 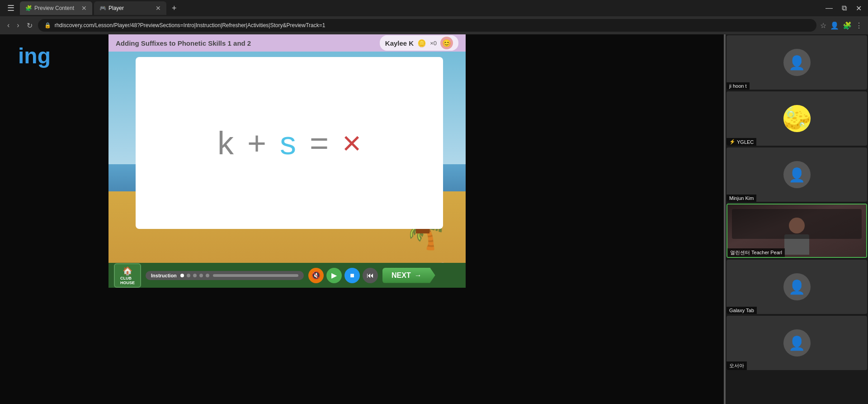 I want to click on clubhouse-button: 🏠 CLUBHOUSE, so click(x=127, y=276).